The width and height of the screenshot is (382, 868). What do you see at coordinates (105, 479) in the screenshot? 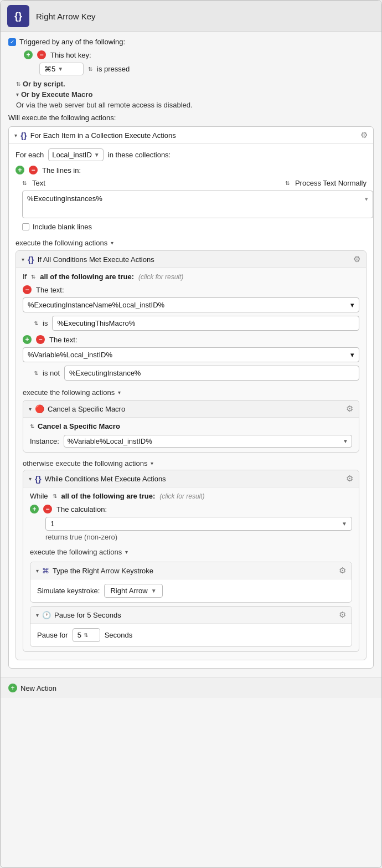
I see `while-title: While Conditions Met Execute Actions` at bounding box center [105, 479].